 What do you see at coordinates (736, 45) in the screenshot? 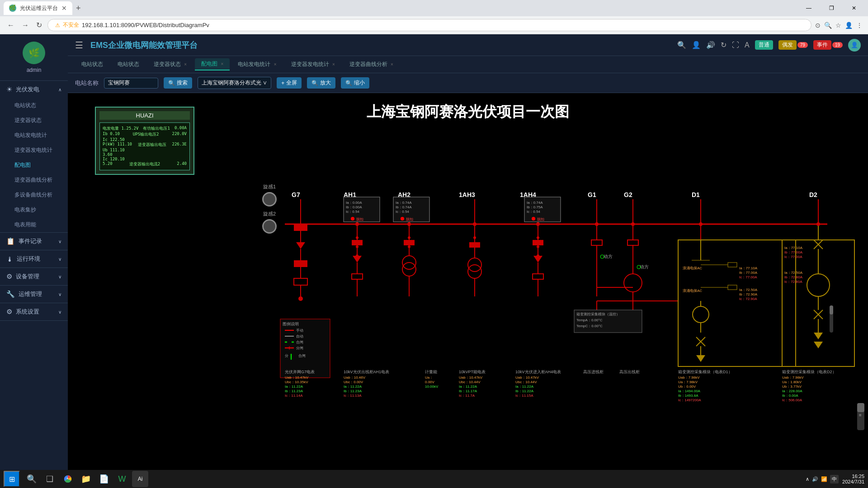
I see `fullscreen-icon: ⛶` at bounding box center [736, 45].